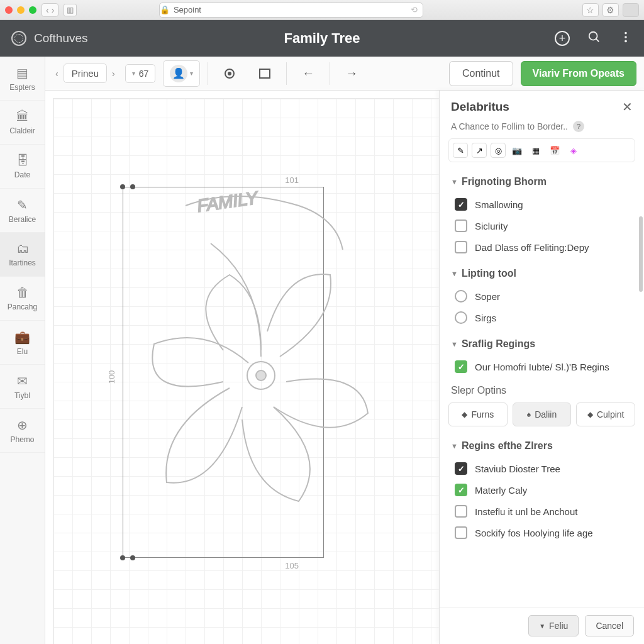 This screenshot has width=644, height=644. Describe the element at coordinates (591, 10) in the screenshot. I see `bookmark-icon: ☆` at that location.